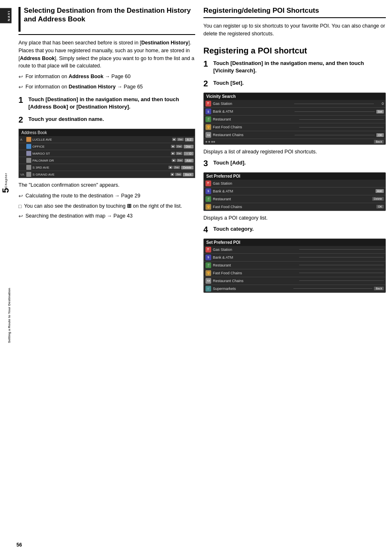 The width and height of the screenshot is (392, 556). I want to click on ok-btn-1: OK, so click(380, 135).